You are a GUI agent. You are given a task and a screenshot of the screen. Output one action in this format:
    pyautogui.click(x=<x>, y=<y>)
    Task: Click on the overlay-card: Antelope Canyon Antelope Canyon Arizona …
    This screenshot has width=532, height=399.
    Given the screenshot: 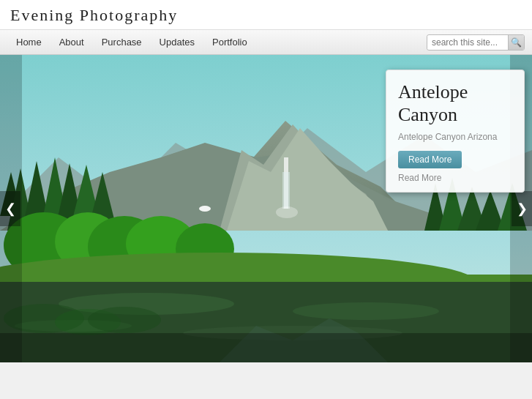 What is the action you would take?
    pyautogui.click(x=455, y=131)
    